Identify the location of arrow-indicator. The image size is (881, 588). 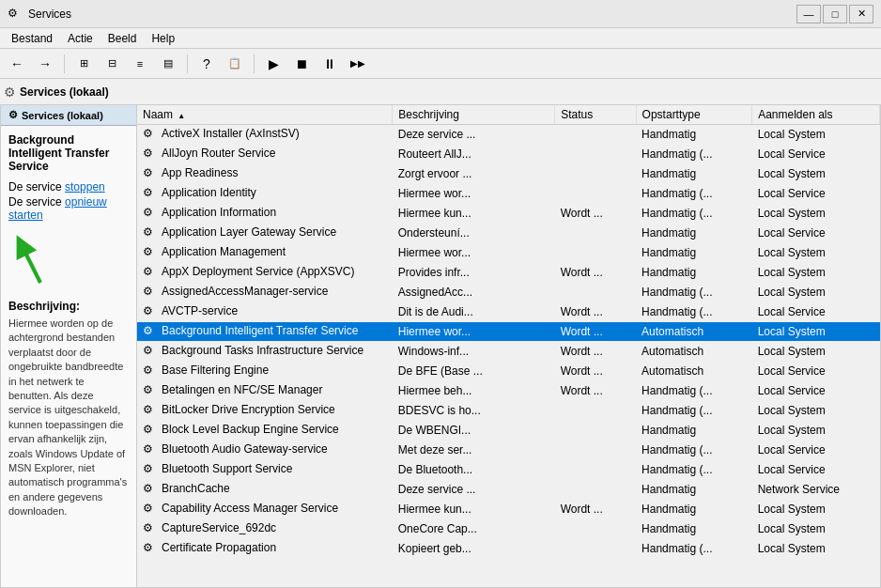
(70, 261).